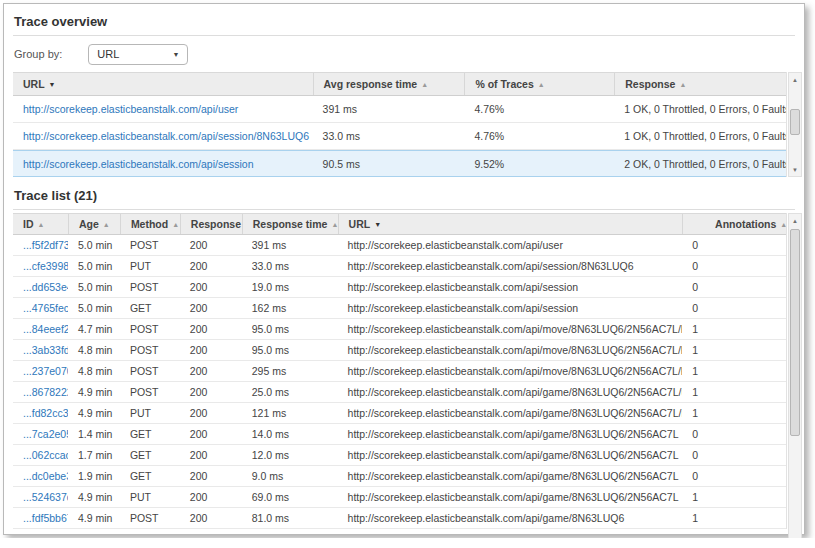 The height and width of the screenshot is (548, 815). What do you see at coordinates (489, 136) in the screenshot?
I see `cell-text: 4.76%` at bounding box center [489, 136].